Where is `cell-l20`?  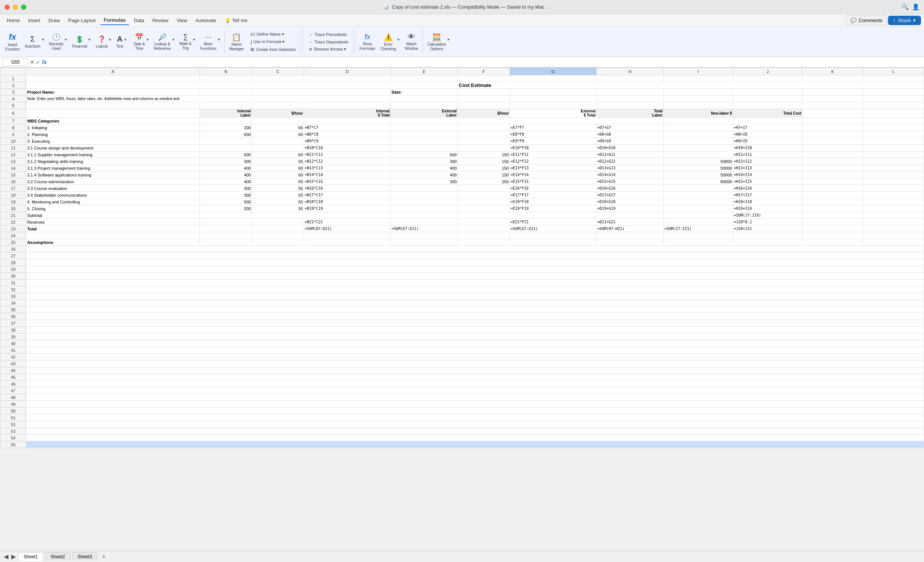
cell-l20 is located at coordinates (893, 209).